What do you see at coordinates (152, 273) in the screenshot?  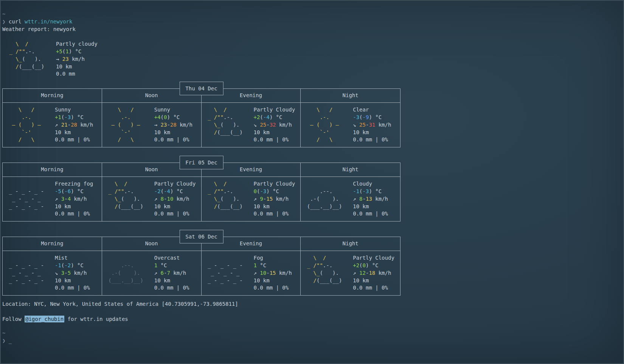 I see `forecast-cell: .--. .-( ). (___.__)__)Overcast1 °C↗ 6-7…` at bounding box center [152, 273].